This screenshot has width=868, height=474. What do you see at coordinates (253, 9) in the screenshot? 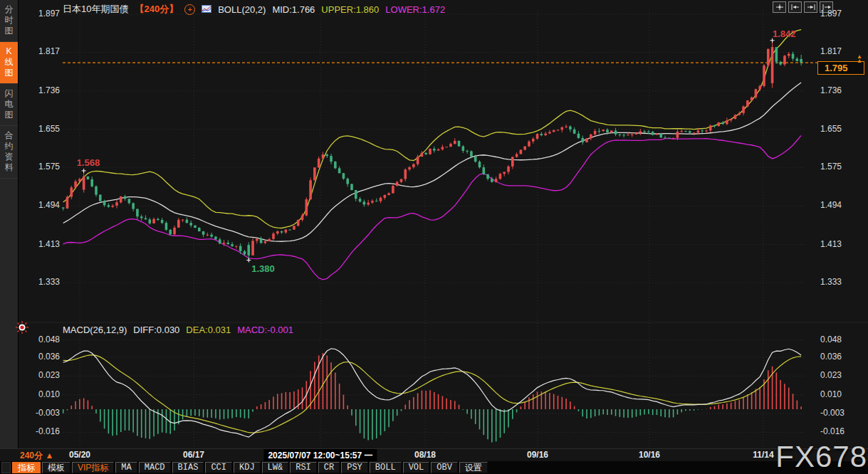
I see `chart-header: 日本10年期国债 【240分】 + BOLL(20,2) MID:1.766 U…` at bounding box center [253, 9].